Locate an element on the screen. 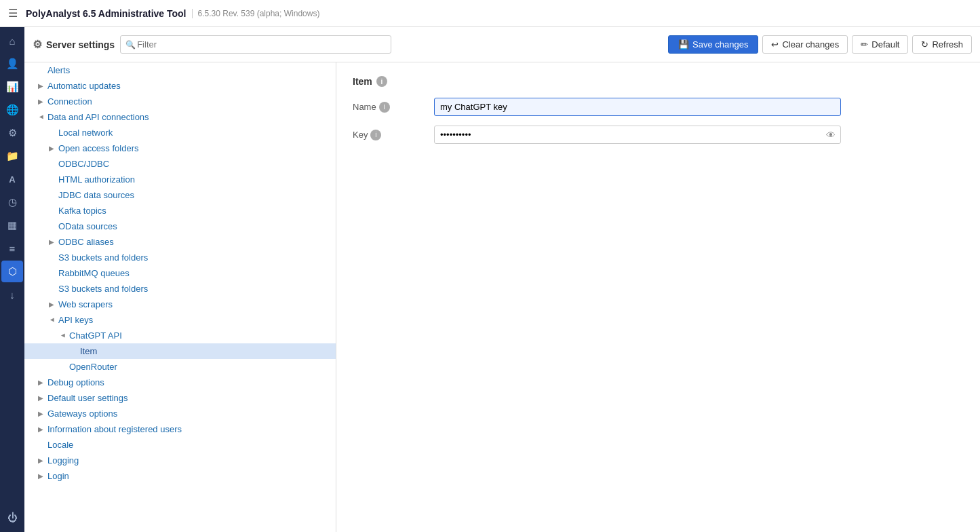  app-title: PolyAnalyst 6.5 Administrative Tool is located at coordinates (106, 14).